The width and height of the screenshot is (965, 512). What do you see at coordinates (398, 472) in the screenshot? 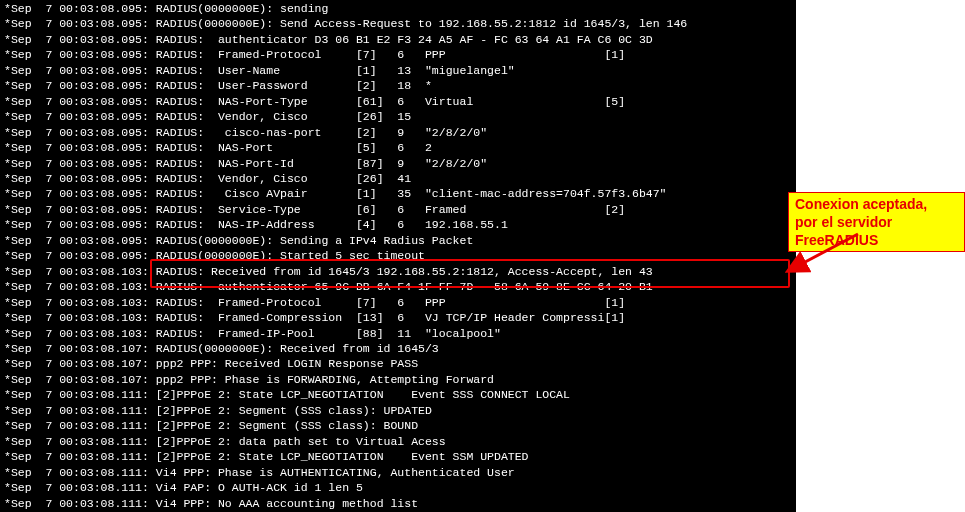
I see `log-line: *Sep 7 00:03:08.111: Vi4 PPP: Phase is A…` at bounding box center [398, 472].